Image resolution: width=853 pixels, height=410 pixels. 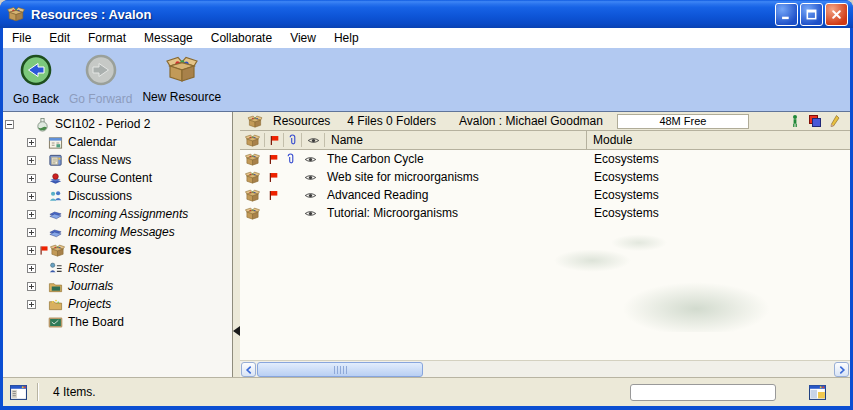 What do you see at coordinates (795, 121) in the screenshot?
I see `person-icon` at bounding box center [795, 121].